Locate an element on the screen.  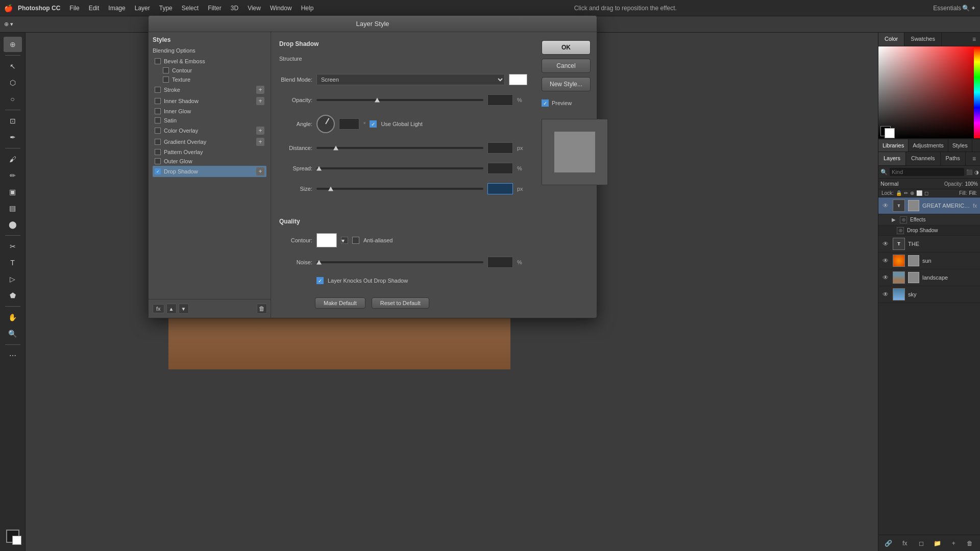
style-outer-glow: Outer Glow is located at coordinates (209, 161).